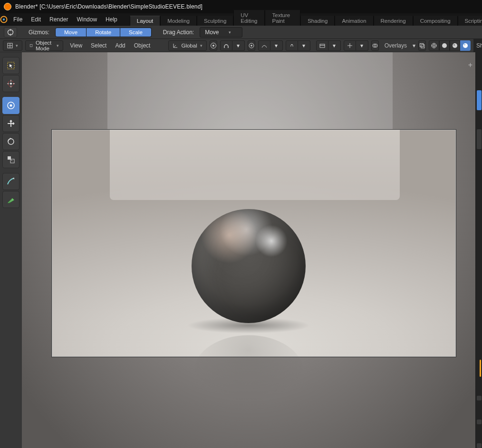 This screenshot has width=482, height=448. What do you see at coordinates (187, 46) in the screenshot?
I see `transform-orientation-dropdown: Global ▾` at bounding box center [187, 46].